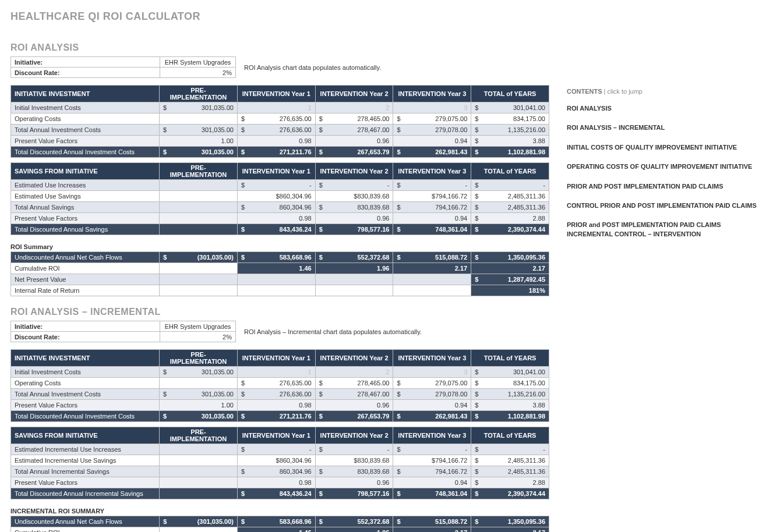 The height and width of the screenshot is (532, 766). What do you see at coordinates (280, 471) in the screenshot?
I see `table-row: Total Annual Incremental Savings $860,30…` at bounding box center [280, 471].